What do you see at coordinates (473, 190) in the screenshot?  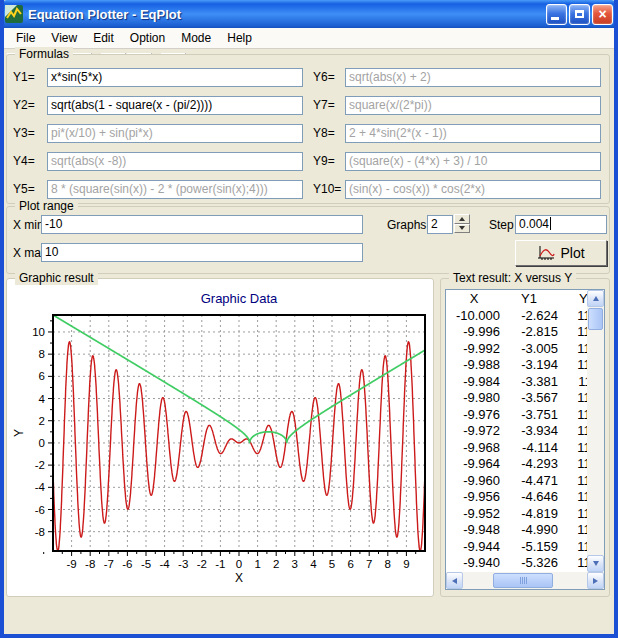 I see `formula-input-y10` at bounding box center [473, 190].